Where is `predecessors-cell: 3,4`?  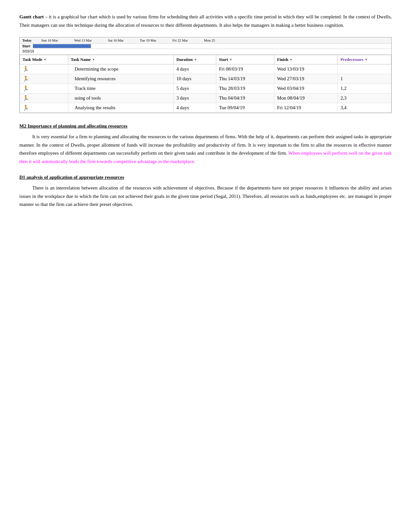 predecessors-cell: 3,4 is located at coordinates (365, 108).